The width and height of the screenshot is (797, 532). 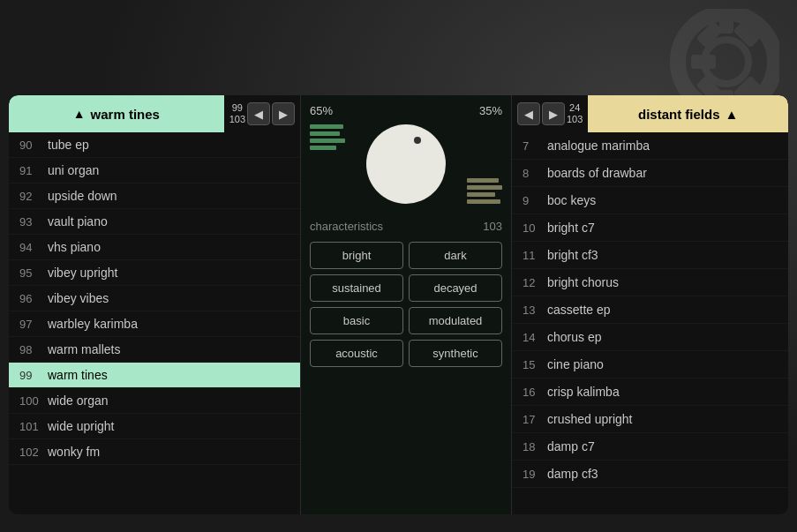 I want to click on percentage-row: 65% 35%, so click(x=406, y=111).